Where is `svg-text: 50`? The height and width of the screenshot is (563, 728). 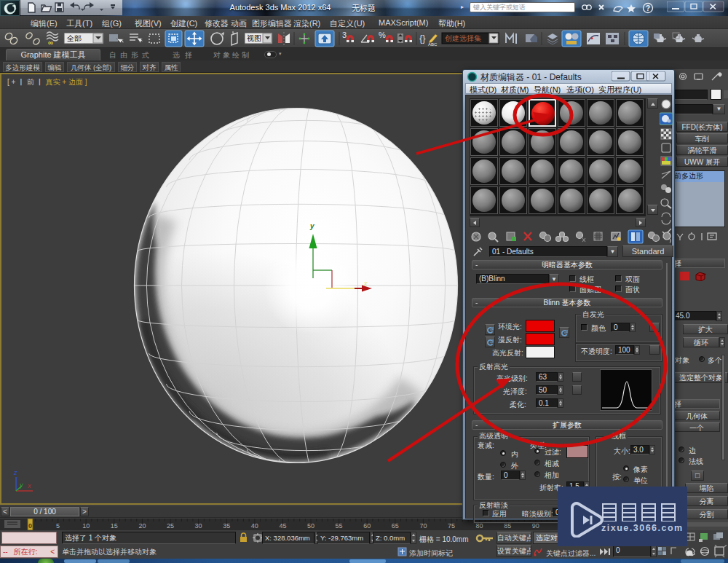
svg-text: 50 is located at coordinates (311, 526).